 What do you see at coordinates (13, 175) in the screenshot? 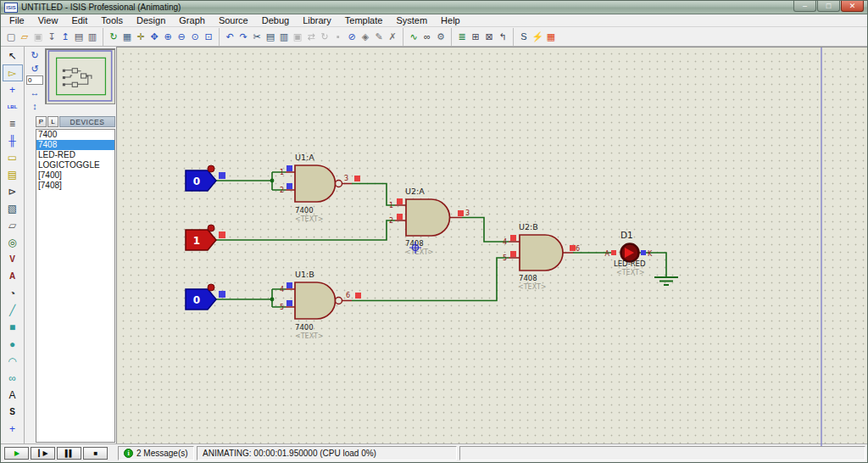
I see `terminal-mode: ▤` at bounding box center [13, 175].